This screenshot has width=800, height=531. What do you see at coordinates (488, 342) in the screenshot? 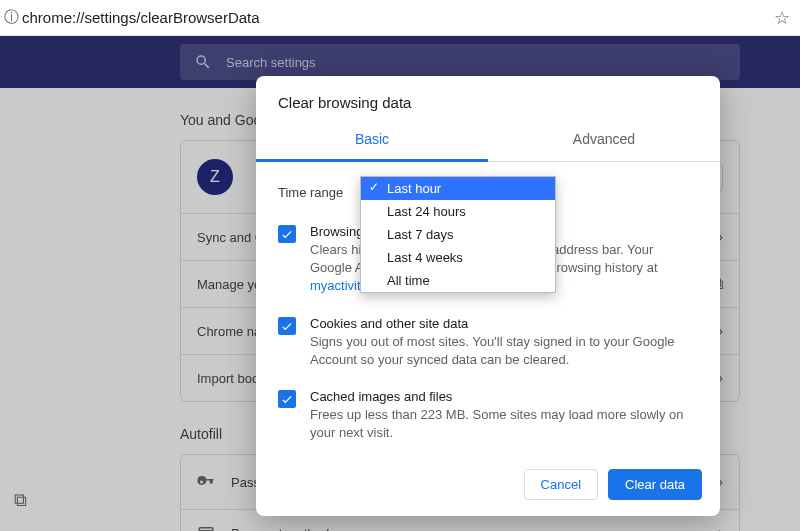
I see `item-cookies: Cookies and other site data Signs you ou…` at bounding box center [488, 342].